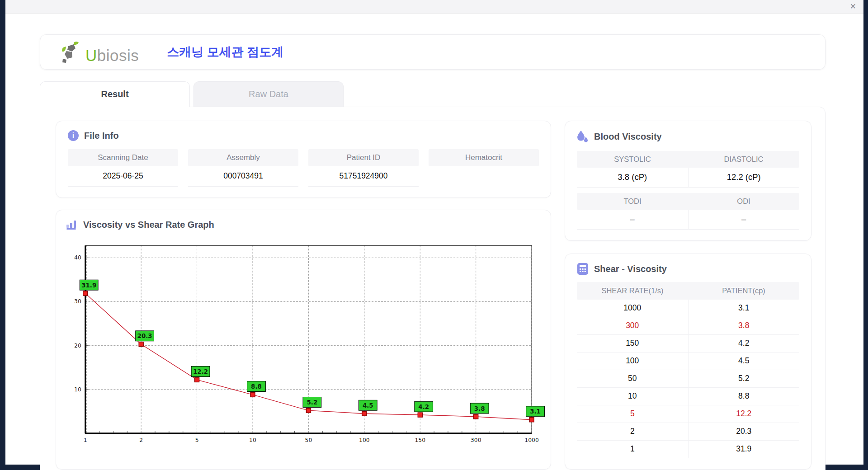 The width and height of the screenshot is (868, 470). Describe the element at coordinates (688, 370) in the screenshot. I see `shear-viscosity-table: SHEAR RATE(1/s)PATIENT(cp)10003.13003.81…` at that location.